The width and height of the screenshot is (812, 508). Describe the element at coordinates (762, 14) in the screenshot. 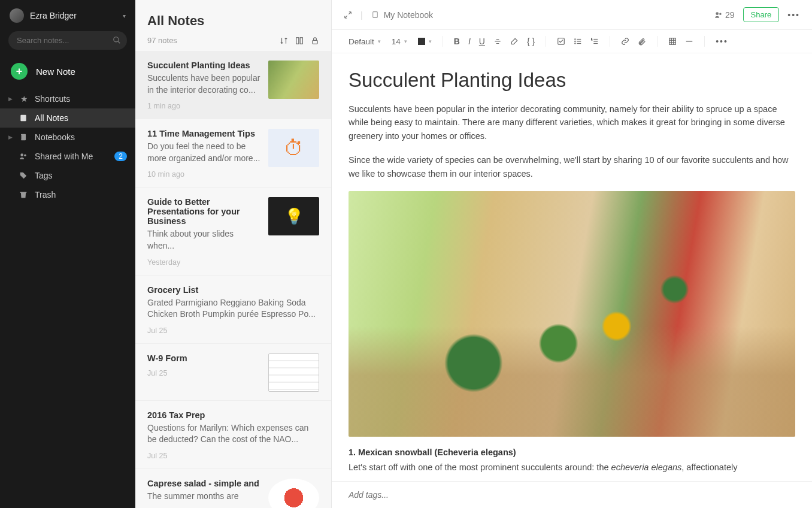

I see `share-button: Share` at that location.